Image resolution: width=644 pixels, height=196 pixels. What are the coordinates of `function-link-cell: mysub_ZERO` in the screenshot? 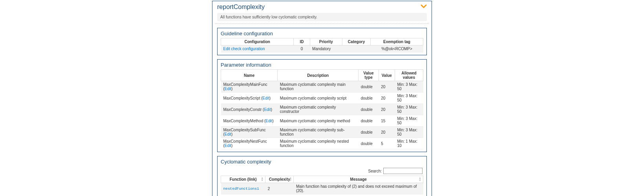 It's located at (243, 195).